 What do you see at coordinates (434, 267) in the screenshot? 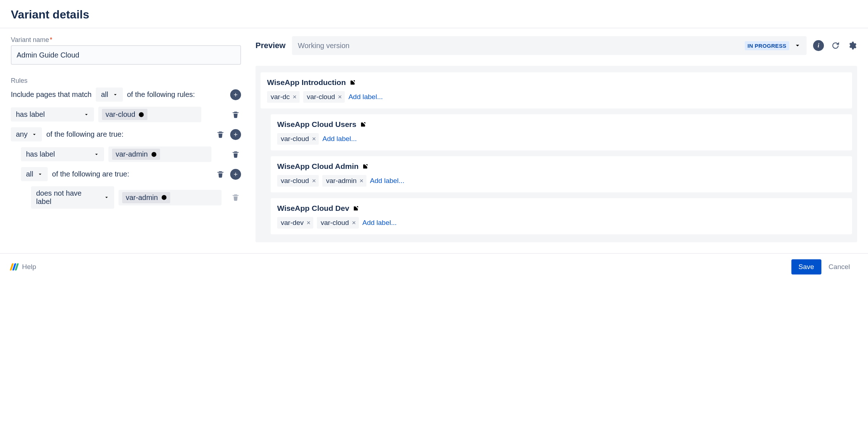
I see `footer: Help Save Cancel` at bounding box center [434, 267].